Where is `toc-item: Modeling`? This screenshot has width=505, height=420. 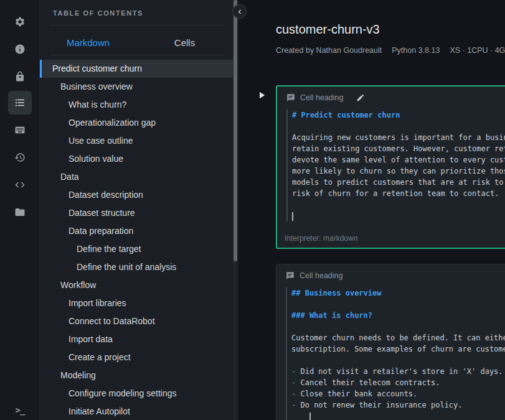 toc-item: Modeling is located at coordinates (137, 376).